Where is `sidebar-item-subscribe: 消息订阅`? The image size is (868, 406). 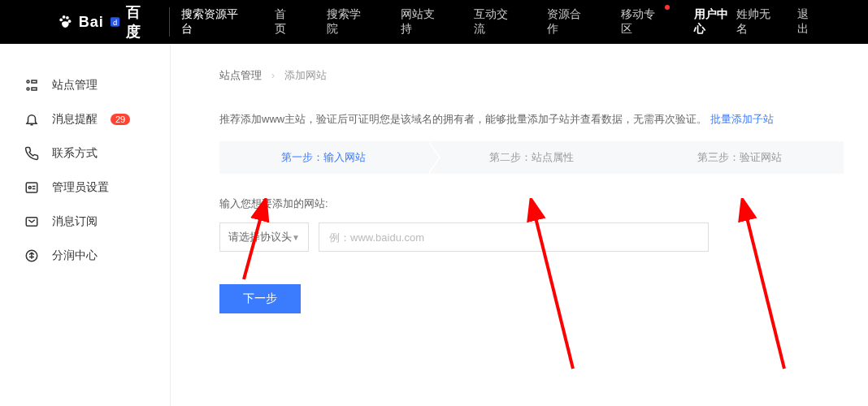 sidebar-item-subscribe: 消息订阅 is located at coordinates (85, 222).